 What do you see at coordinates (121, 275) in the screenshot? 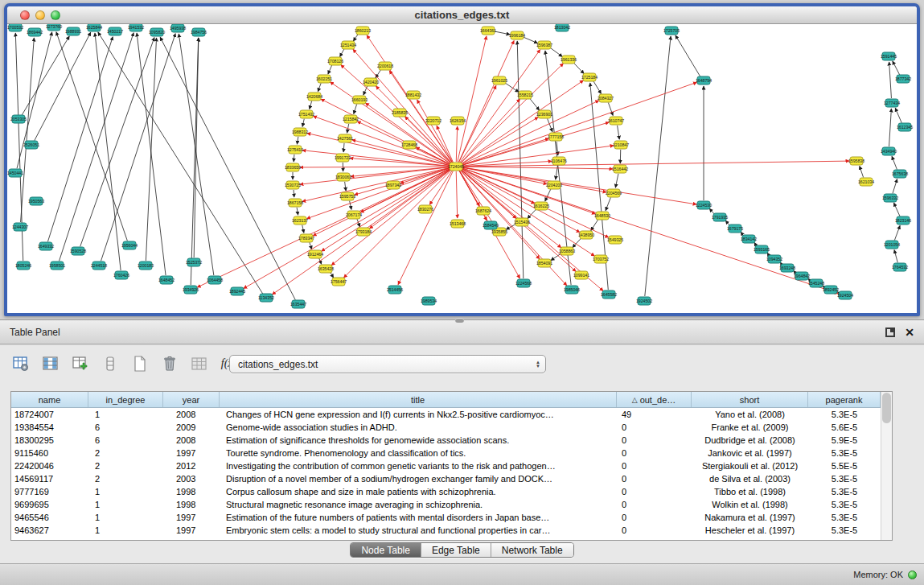
I see `graph-node: 1760426` at bounding box center [121, 275].